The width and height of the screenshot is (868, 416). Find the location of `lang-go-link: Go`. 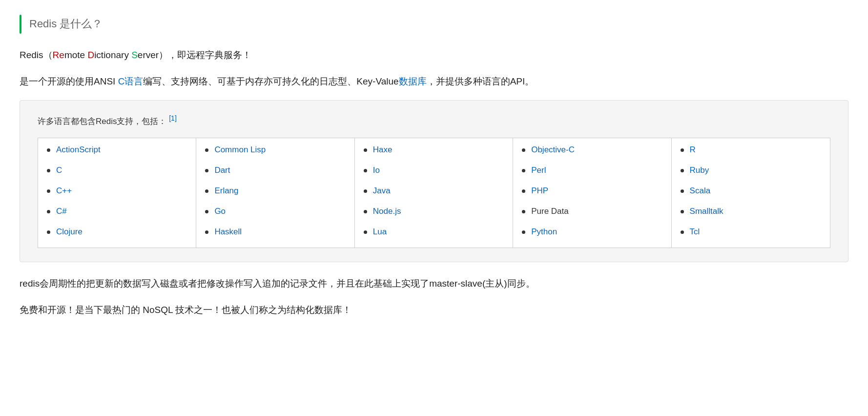

lang-go-link: Go is located at coordinates (220, 211).